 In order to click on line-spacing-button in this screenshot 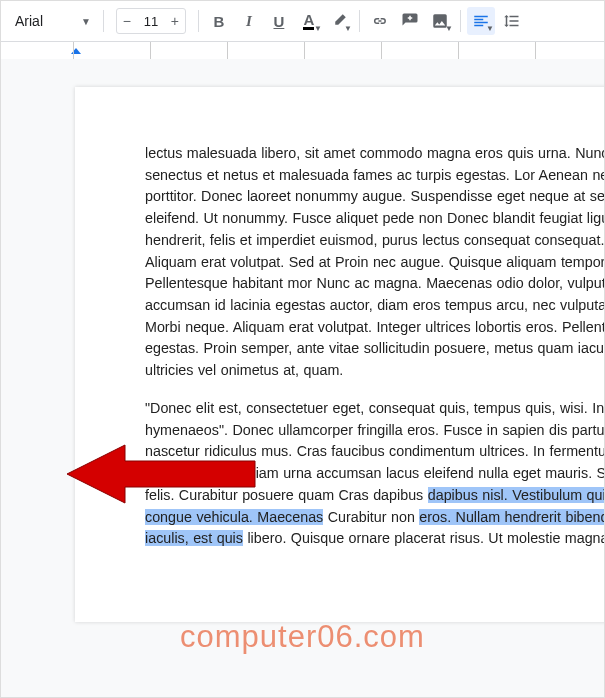, I will do `click(511, 21)`.